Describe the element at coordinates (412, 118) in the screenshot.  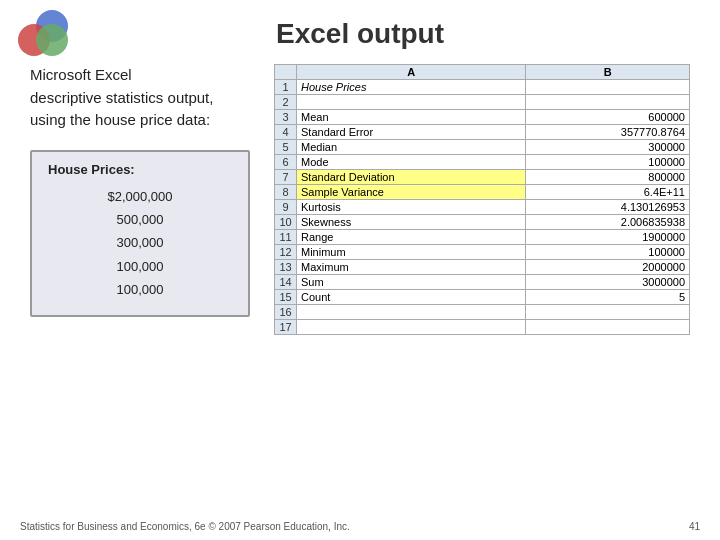
I see `label-cell: Mean` at that location.